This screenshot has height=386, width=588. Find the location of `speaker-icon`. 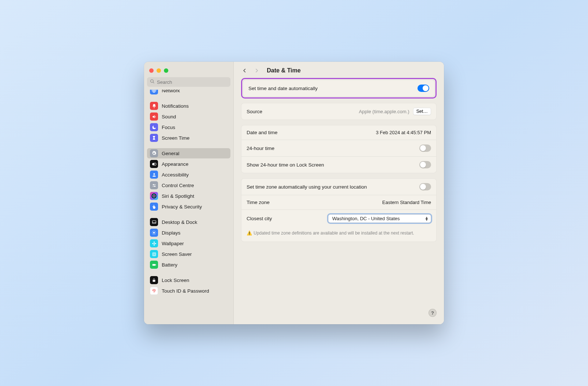

speaker-icon is located at coordinates (154, 117).